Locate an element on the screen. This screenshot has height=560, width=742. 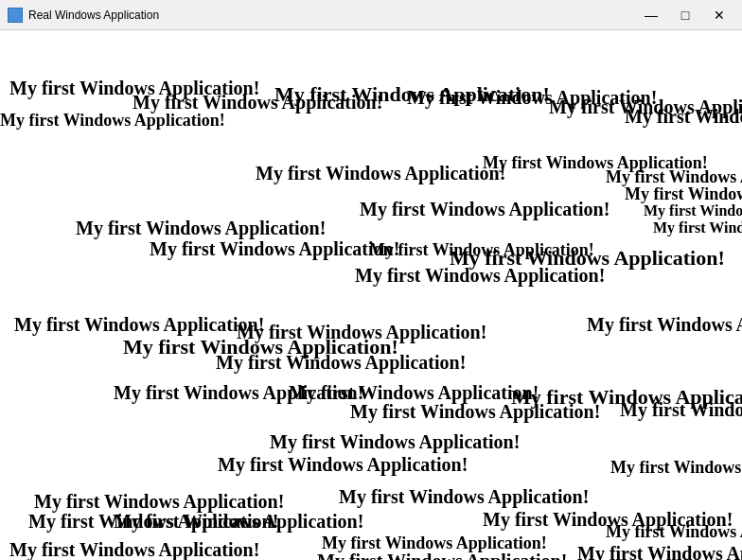
maximize-button: □ is located at coordinates (685, 15).